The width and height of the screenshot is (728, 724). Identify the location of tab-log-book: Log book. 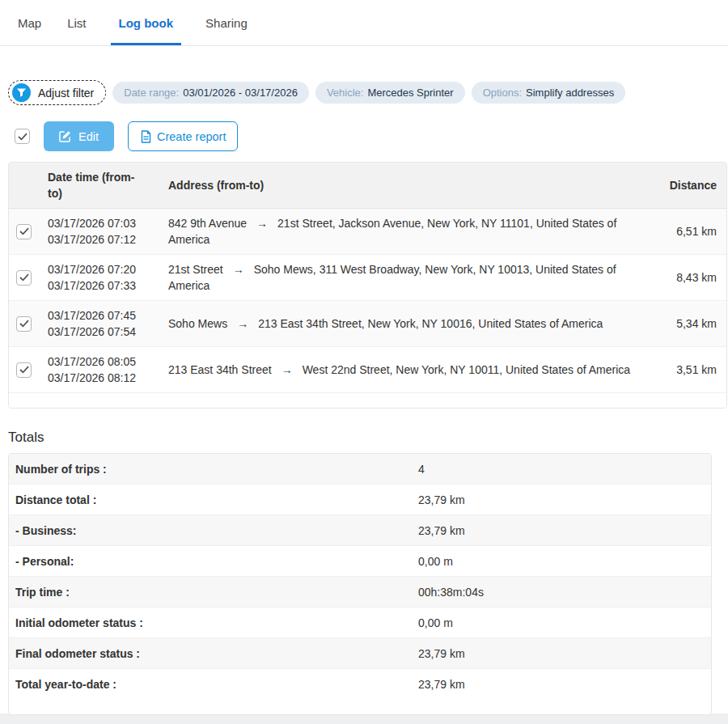
(146, 23).